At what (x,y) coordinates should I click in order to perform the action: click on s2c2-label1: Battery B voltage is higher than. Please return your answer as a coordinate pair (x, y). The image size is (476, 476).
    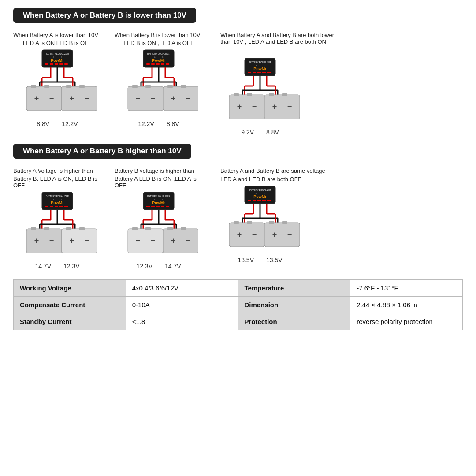
    Looking at the image, I should click on (159, 171).